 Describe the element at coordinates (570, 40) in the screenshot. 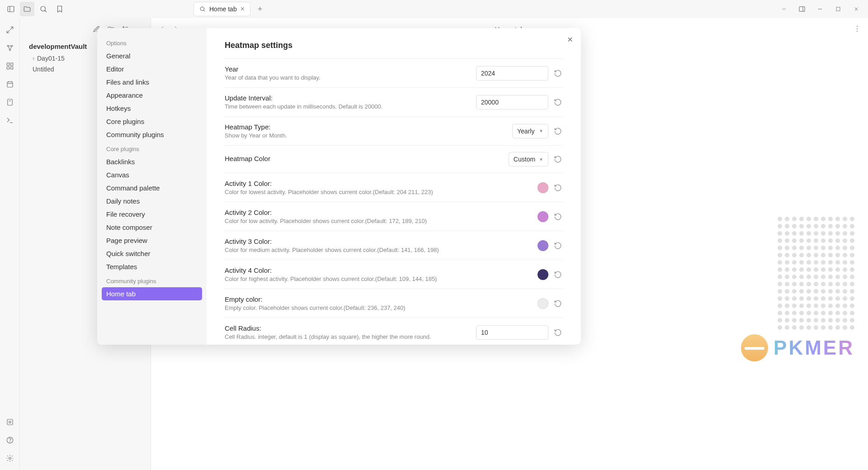

I see `modal-close-button: ×` at that location.